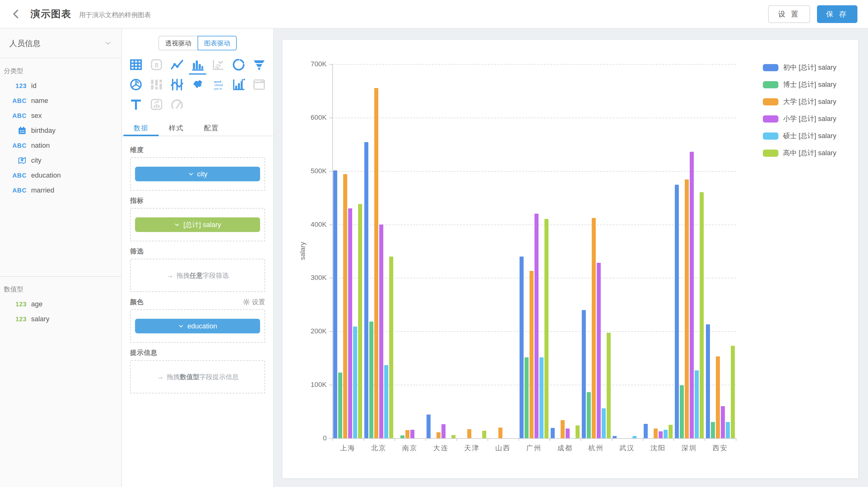 This screenshot has width=868, height=487. What do you see at coordinates (800, 67) in the screenshot?
I see `legend-item: 初中 [总计] salary` at bounding box center [800, 67].